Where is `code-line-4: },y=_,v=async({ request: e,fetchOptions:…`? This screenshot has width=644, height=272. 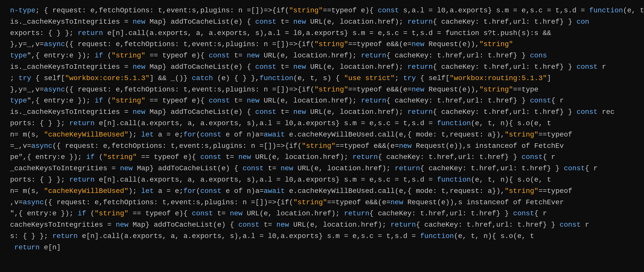
code-line-4: },y=_,v=async({ request: e,fetchOptions:… is located at coordinates (322, 44).